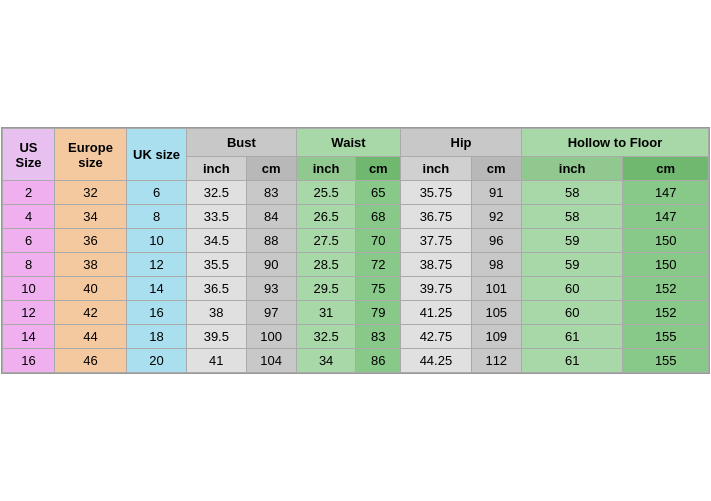 This screenshot has width=711, height=501. What do you see at coordinates (496, 289) in the screenshot?
I see `table-cell: 101` at bounding box center [496, 289].